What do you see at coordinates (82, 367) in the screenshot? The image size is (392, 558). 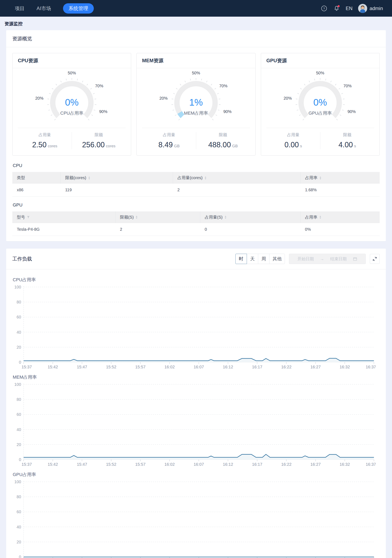 I see `svg-text: 15:47` at bounding box center [82, 367].